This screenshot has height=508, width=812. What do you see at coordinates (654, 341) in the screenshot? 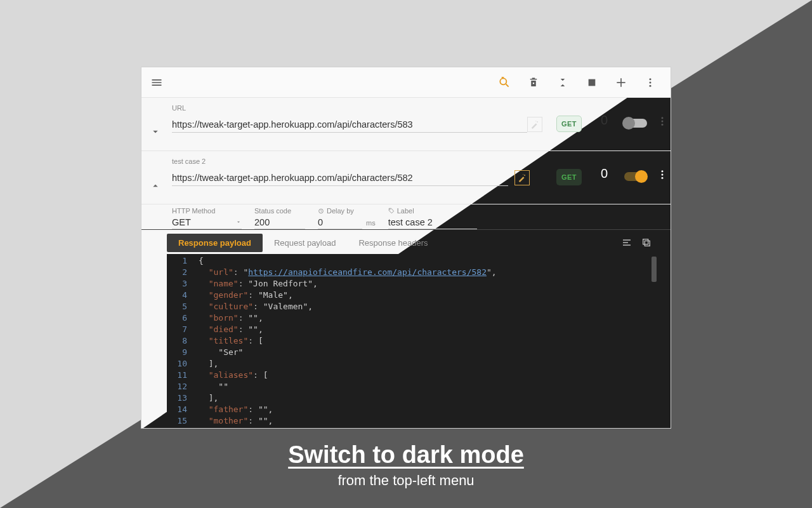
I see `scrollbar` at bounding box center [654, 341].